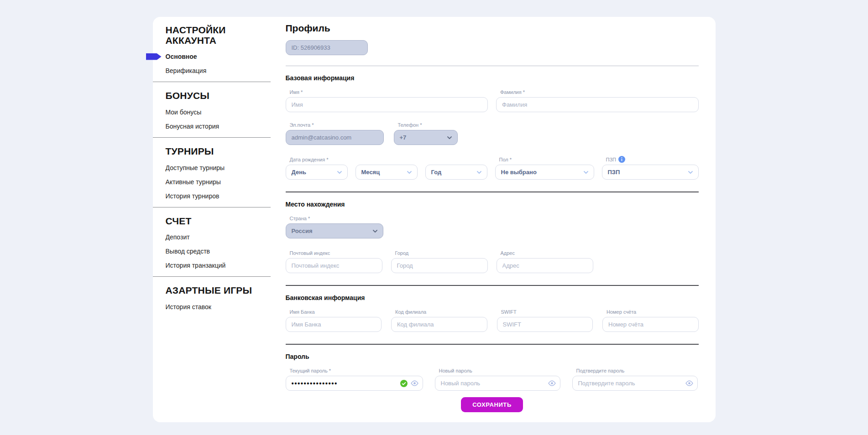 The height and width of the screenshot is (435, 868). Describe the element at coordinates (497, 383) in the screenshot. I see `new-password-input` at that location.